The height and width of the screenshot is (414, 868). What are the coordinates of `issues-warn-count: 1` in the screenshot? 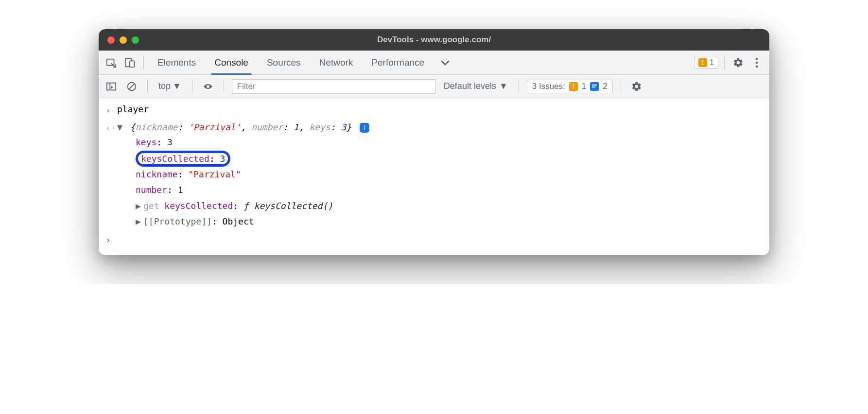 It's located at (584, 86).